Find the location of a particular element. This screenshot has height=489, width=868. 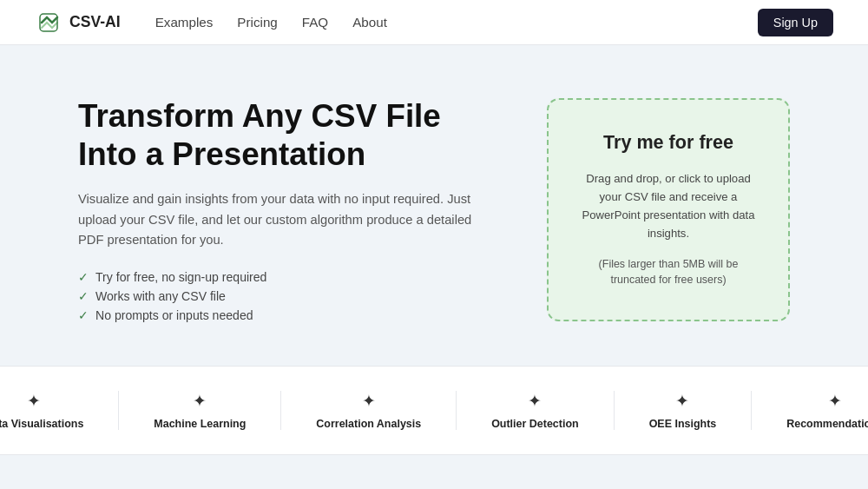

hero-bullets: ✓ Try for free, no sign-up required ✓ Wo… is located at coordinates (286, 296).